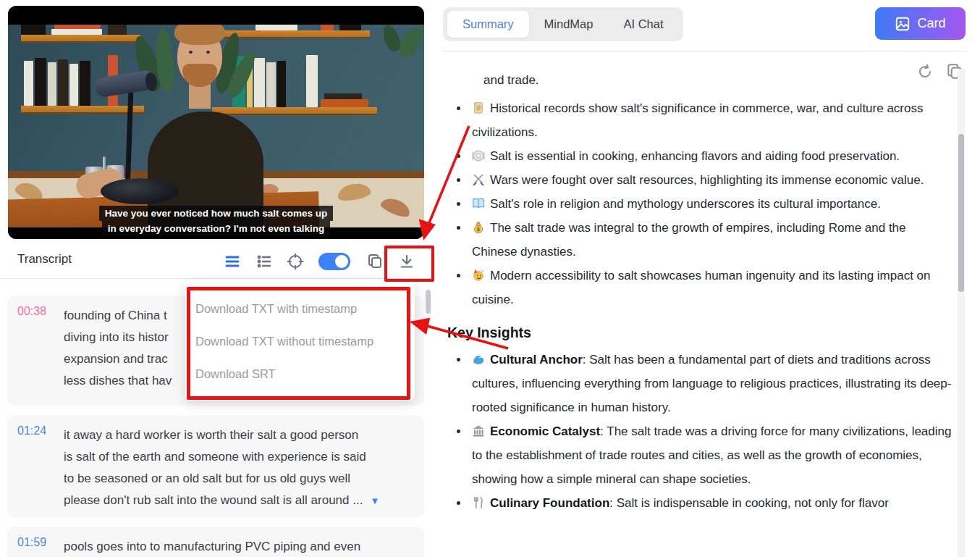  Describe the element at coordinates (921, 23) in the screenshot. I see `card-button: Card` at that location.